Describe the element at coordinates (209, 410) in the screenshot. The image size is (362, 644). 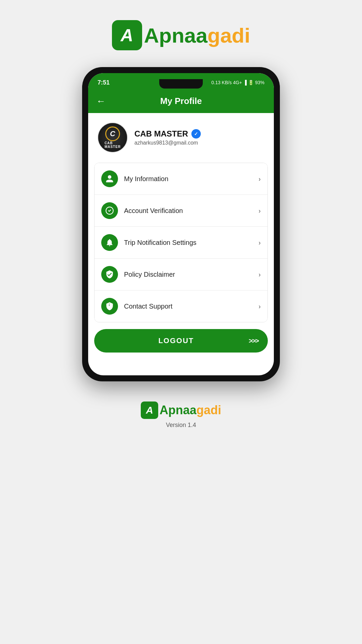
I see `bottom-logo-gadi: gadi` at that location.